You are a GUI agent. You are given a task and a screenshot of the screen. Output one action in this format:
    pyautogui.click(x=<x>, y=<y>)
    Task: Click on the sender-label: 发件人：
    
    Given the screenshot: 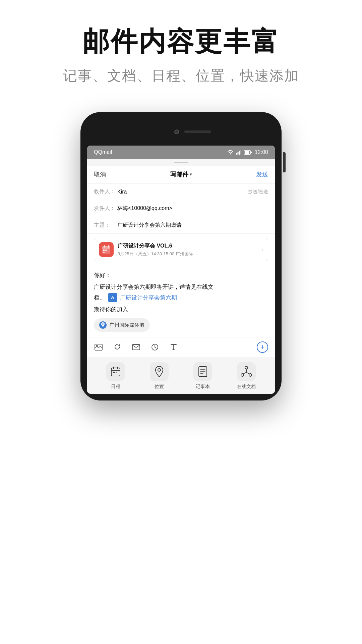 What is the action you would take?
    pyautogui.click(x=106, y=209)
    